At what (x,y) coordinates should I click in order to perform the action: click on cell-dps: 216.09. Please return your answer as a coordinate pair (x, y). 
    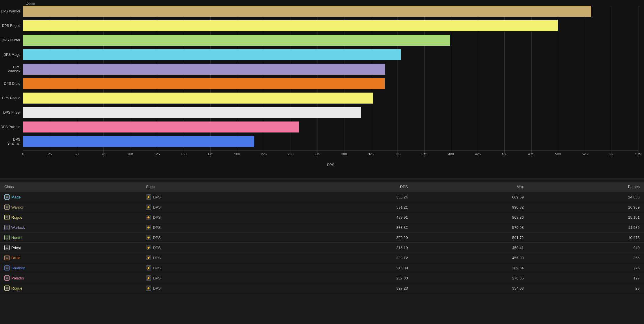
    Looking at the image, I should click on (348, 268).